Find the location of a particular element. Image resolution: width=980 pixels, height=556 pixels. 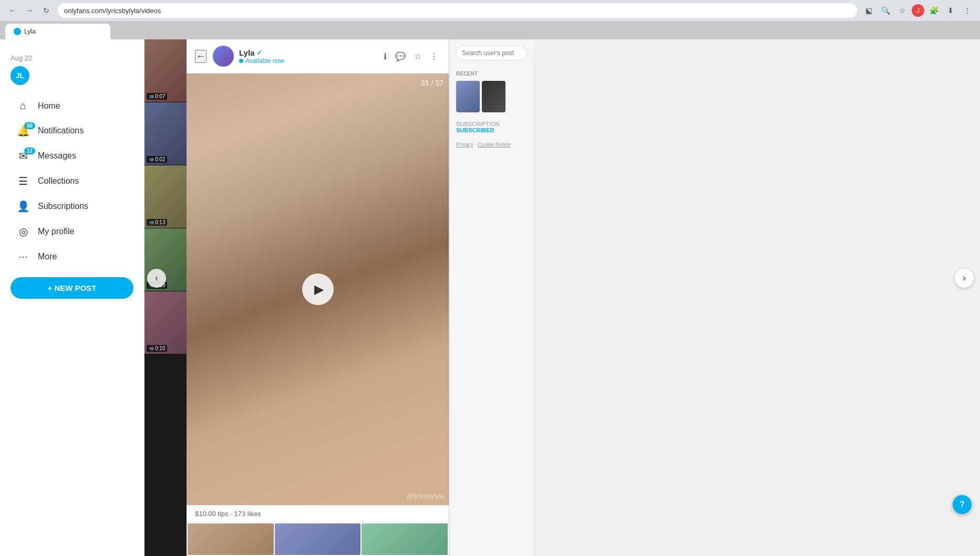

privacy-link: Privacy is located at coordinates (465, 145).